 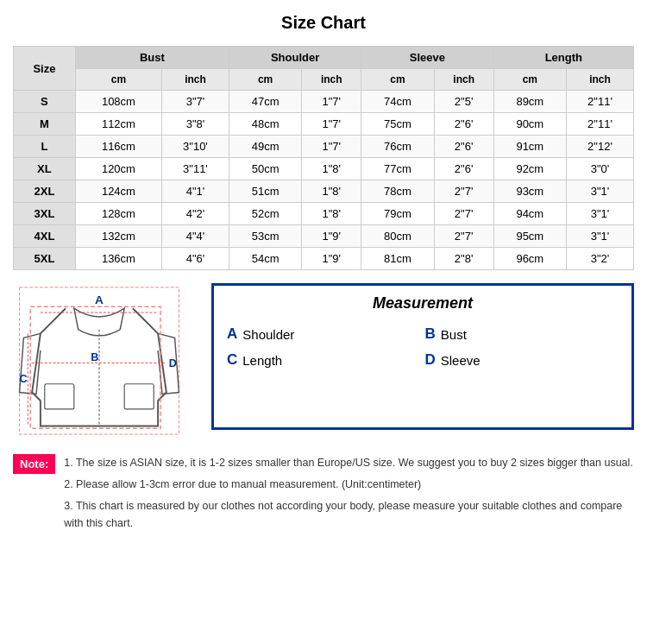 I want to click on svg-text: B, so click(x=95, y=357).